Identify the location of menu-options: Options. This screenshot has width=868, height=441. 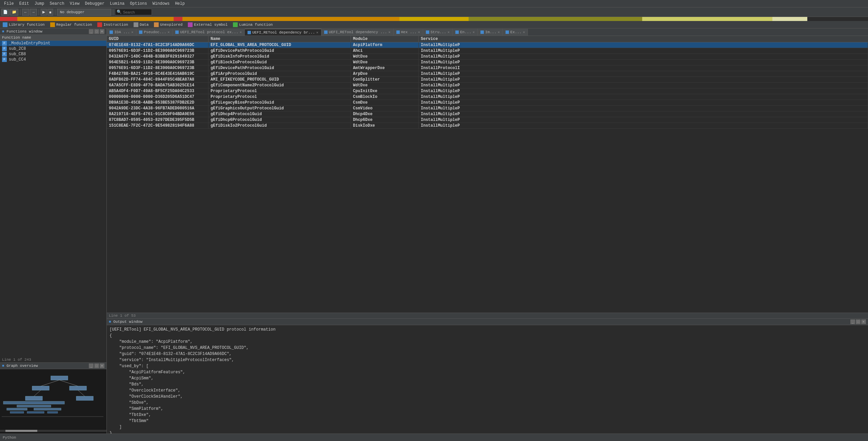
(138, 4).